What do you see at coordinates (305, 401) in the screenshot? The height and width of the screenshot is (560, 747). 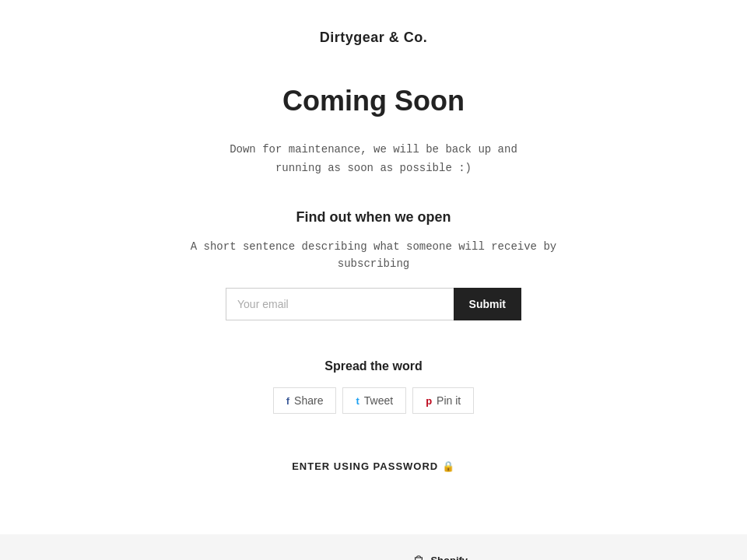 I see `facebook-share-button: f Share` at bounding box center [305, 401].